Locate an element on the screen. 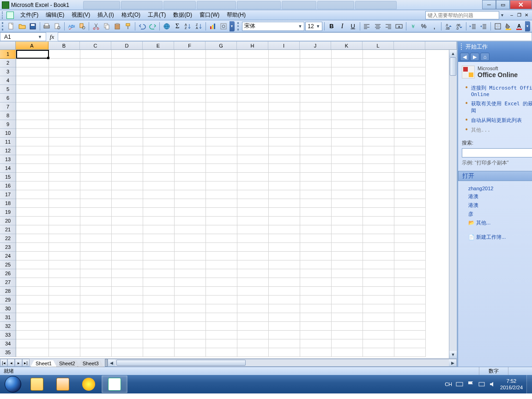 The width and height of the screenshot is (532, 399). underline-button: U is located at coordinates (353, 26).